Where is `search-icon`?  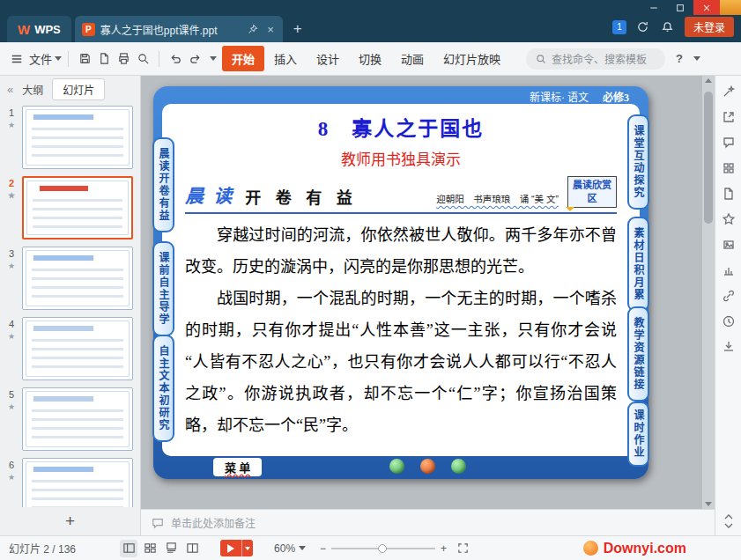
search-icon is located at coordinates (541, 59).